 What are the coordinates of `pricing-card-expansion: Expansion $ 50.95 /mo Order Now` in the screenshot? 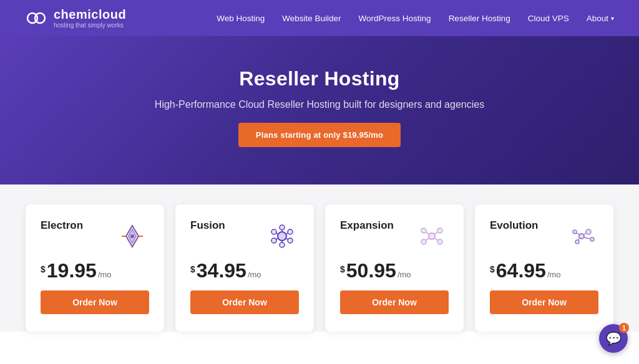 It's located at (394, 268).